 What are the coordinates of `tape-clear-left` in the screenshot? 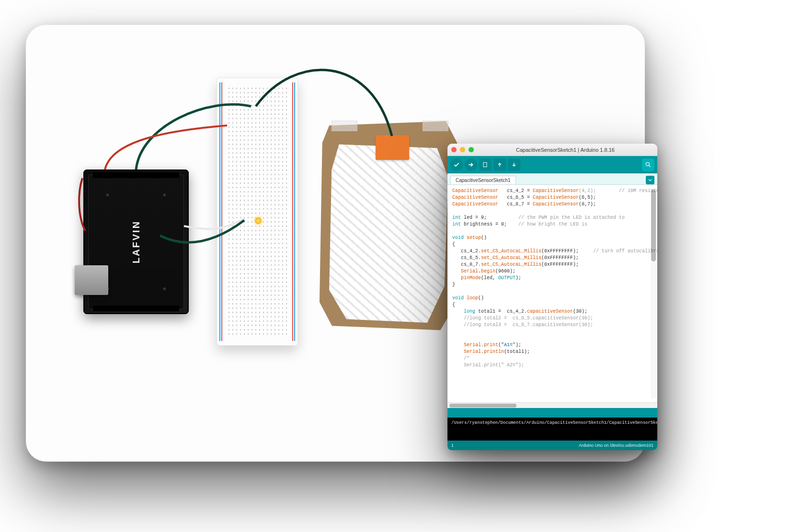 It's located at (344, 126).